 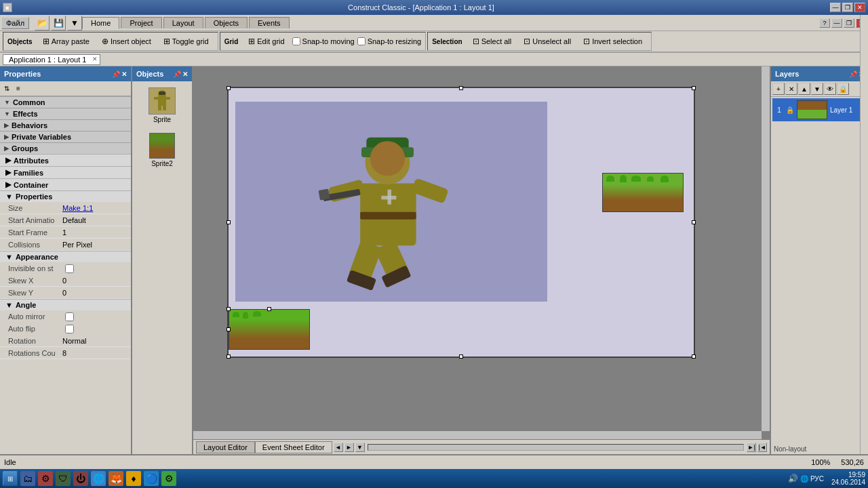 What do you see at coordinates (361, 41) in the screenshot?
I see `snap-resizing-checkbox` at bounding box center [361, 41].